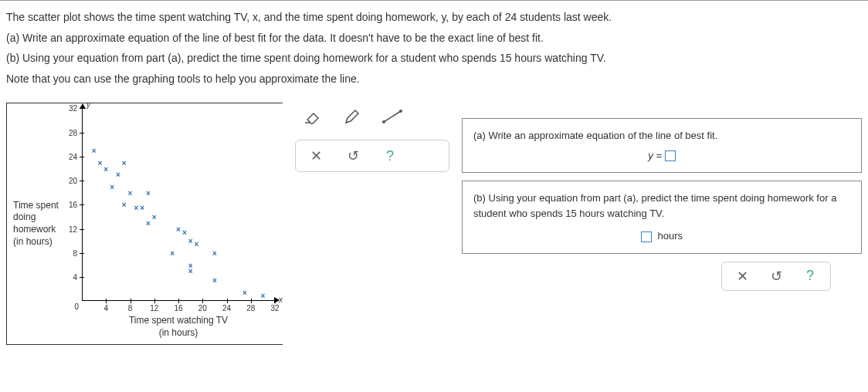  What do you see at coordinates (73, 205) in the screenshot?
I see `y-tick-label: 16` at bounding box center [73, 205].